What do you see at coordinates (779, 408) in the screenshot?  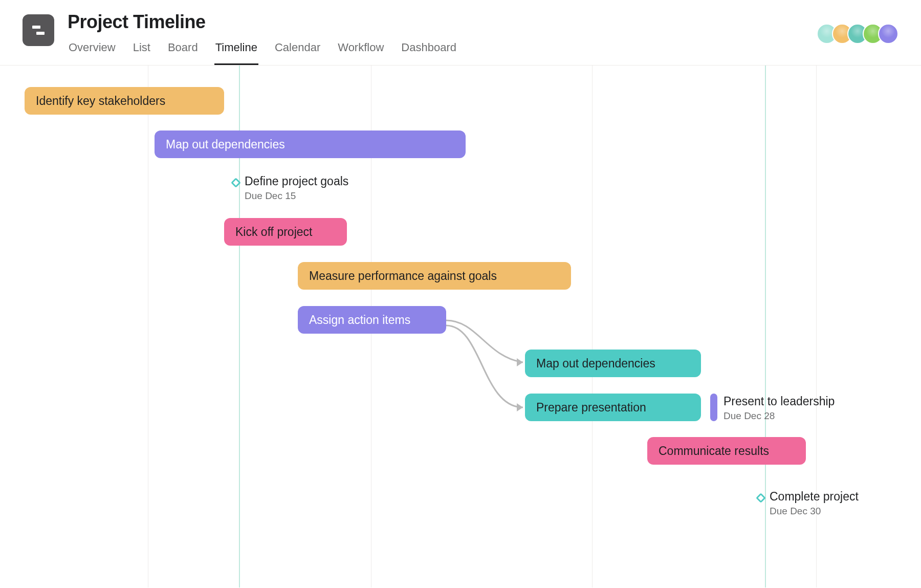 I see `milestone-present-leadership: Present to leadership Due Dec 28` at bounding box center [779, 408].